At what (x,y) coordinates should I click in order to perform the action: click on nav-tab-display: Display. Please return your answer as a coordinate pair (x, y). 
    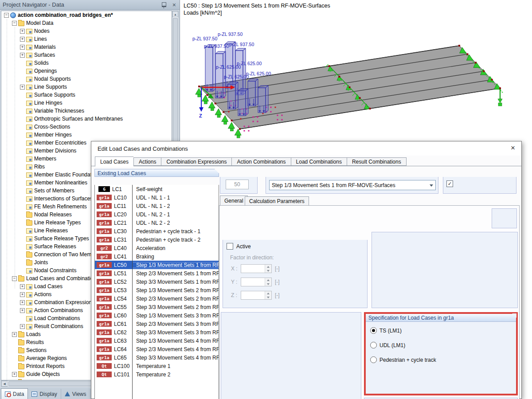
    Looking at the image, I should click on (44, 394).